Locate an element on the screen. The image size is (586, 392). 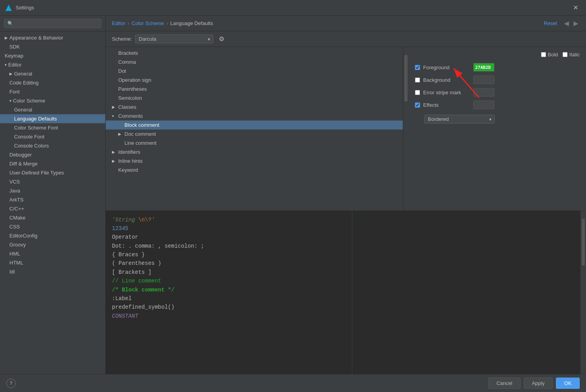
arrow-icon: ▾ is located at coordinates (5, 65).